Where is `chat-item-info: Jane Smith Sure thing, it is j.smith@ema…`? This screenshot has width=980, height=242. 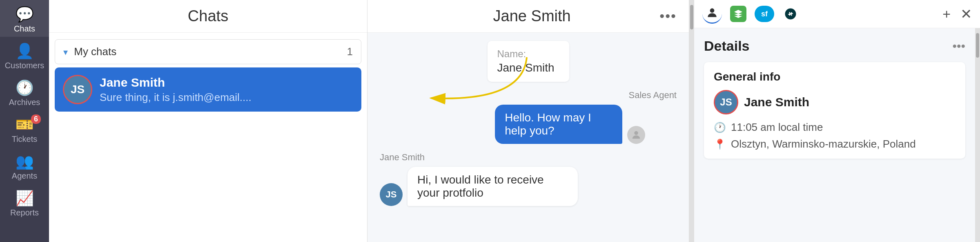 chat-item-info: Jane Smith Sure thing, it is j.smith@ema… is located at coordinates (226, 90).